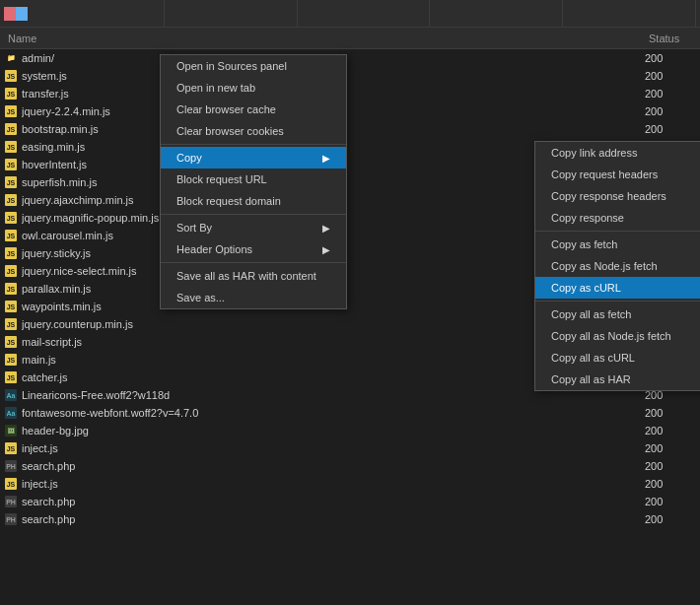 The image size is (700, 605). I want to click on primary-context-menu: Open in Sources panelOpen in new tabClea…, so click(253, 181).